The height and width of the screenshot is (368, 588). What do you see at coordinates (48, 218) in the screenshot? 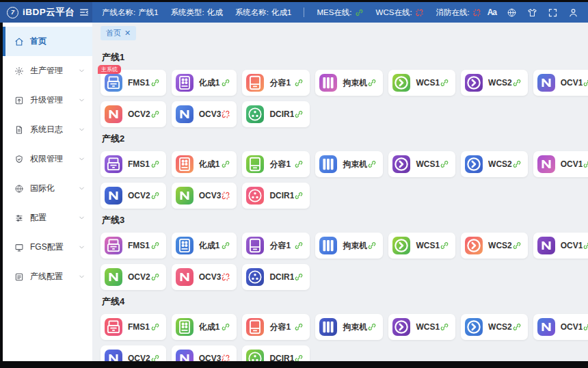
I see `sidebar-item-配置: 配置` at bounding box center [48, 218].